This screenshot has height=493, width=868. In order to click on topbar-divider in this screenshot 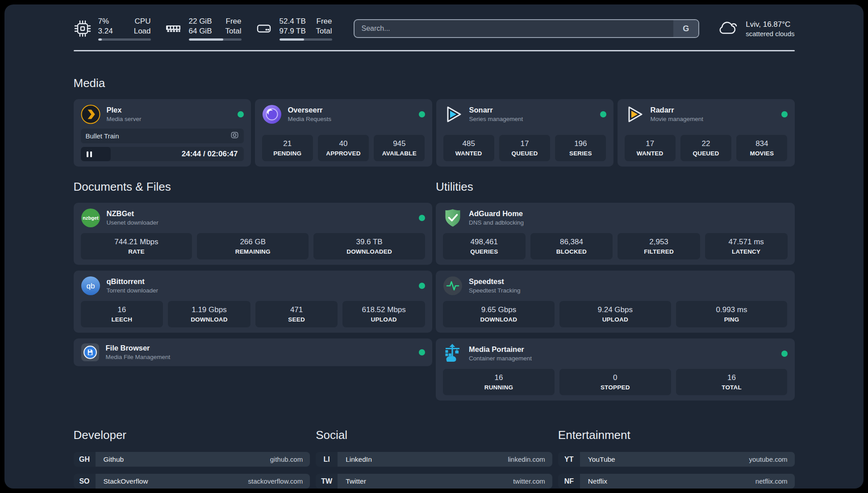, I will do `click(434, 51)`.